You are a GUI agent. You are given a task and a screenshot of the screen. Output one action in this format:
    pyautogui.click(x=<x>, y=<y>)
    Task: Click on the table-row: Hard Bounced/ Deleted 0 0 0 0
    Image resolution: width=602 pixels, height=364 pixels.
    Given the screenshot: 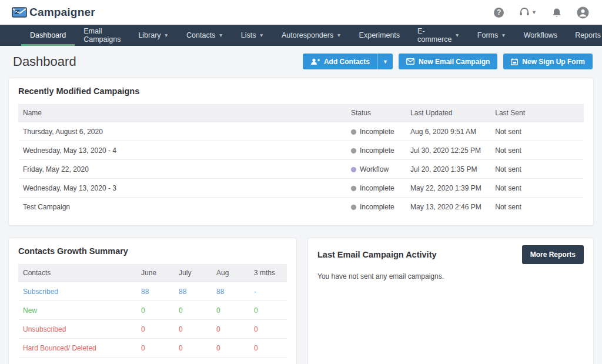 What is the action you would take?
    pyautogui.click(x=153, y=348)
    